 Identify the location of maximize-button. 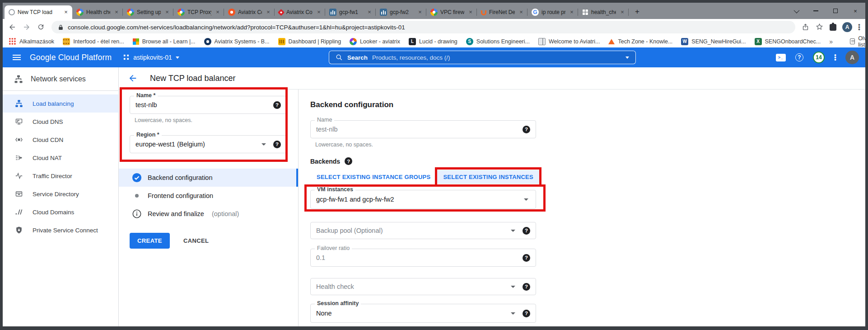
(835, 11).